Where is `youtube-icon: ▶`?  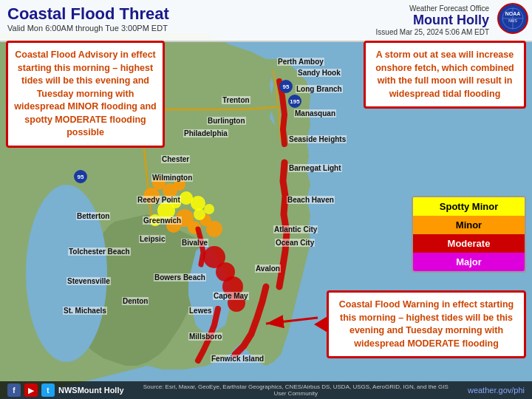 youtube-icon: ▶ is located at coordinates (31, 390).